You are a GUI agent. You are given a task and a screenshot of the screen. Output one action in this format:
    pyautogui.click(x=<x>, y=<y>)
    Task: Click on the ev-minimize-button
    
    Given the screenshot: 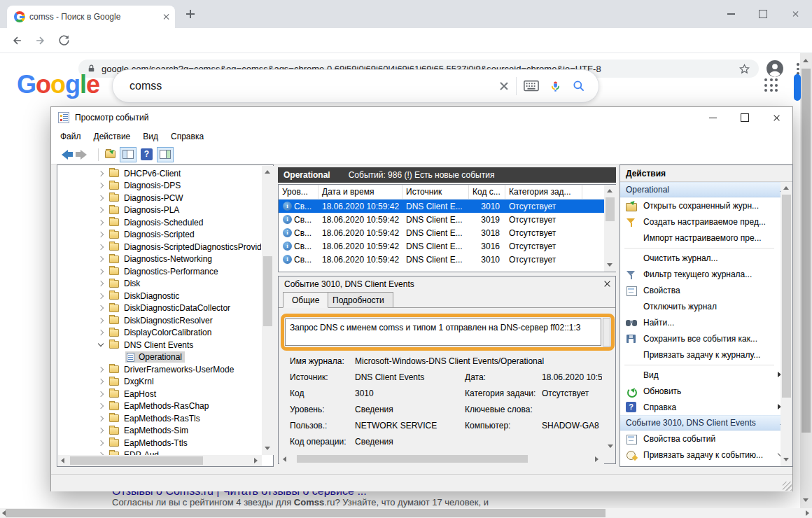 What is the action you would take?
    pyautogui.click(x=713, y=118)
    